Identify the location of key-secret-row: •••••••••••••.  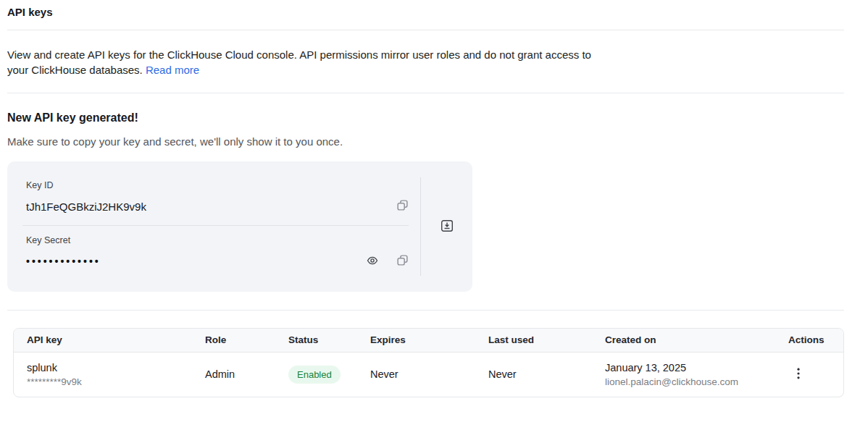
(217, 261).